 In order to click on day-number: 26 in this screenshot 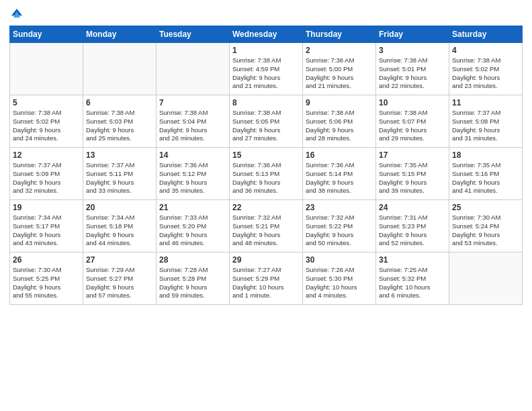, I will do `click(46, 260)`.